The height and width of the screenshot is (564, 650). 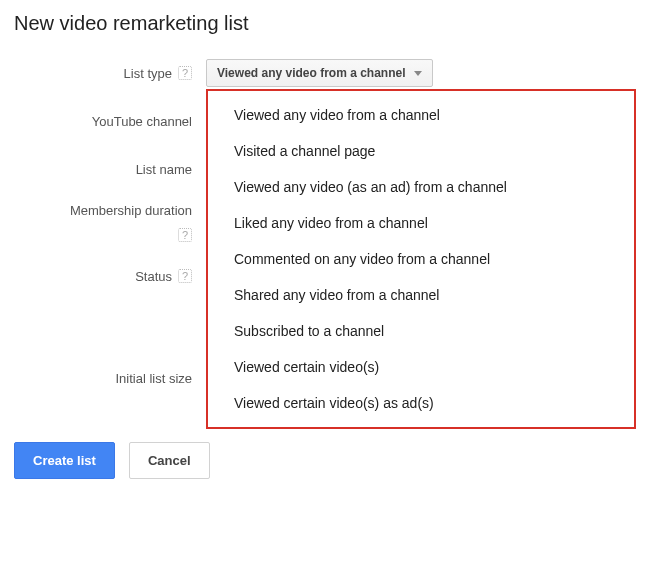 I want to click on label-list-type: List type ?, so click(x=108, y=73).